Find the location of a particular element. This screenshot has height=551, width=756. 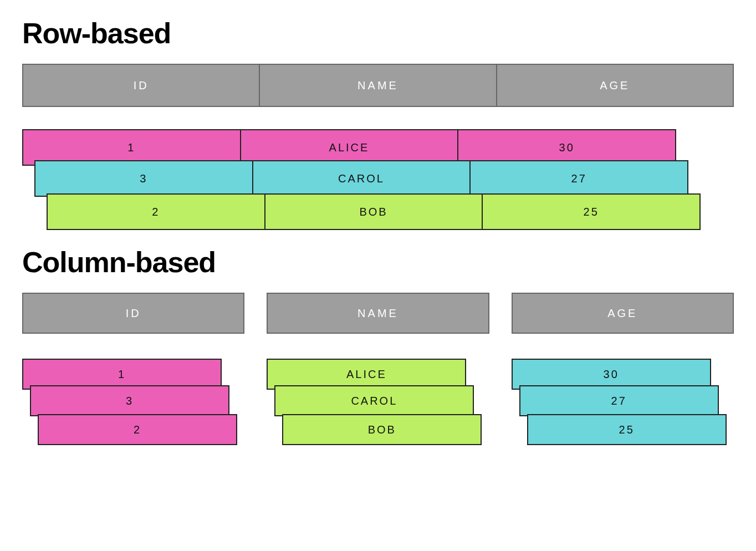

row3-id: 2 is located at coordinates (156, 212).